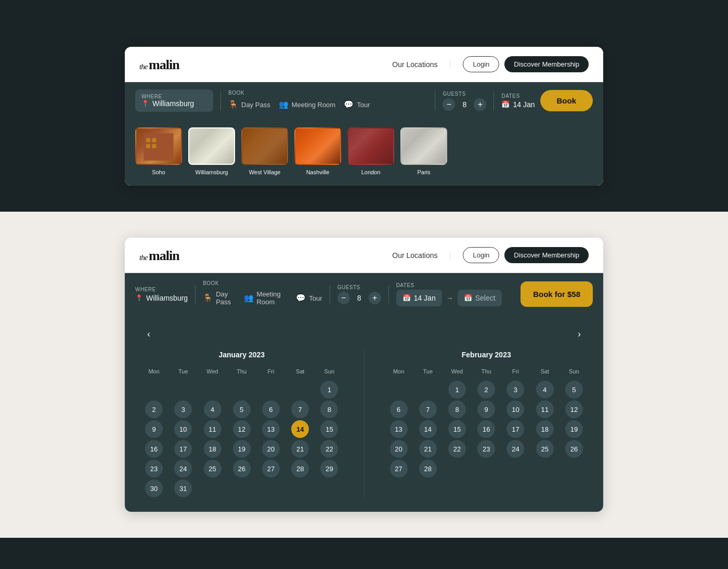 This screenshot has height=569, width=728. Describe the element at coordinates (364, 64) in the screenshot. I see `nav-bar-1: the malin Our Locations Login Discover M…` at that location.